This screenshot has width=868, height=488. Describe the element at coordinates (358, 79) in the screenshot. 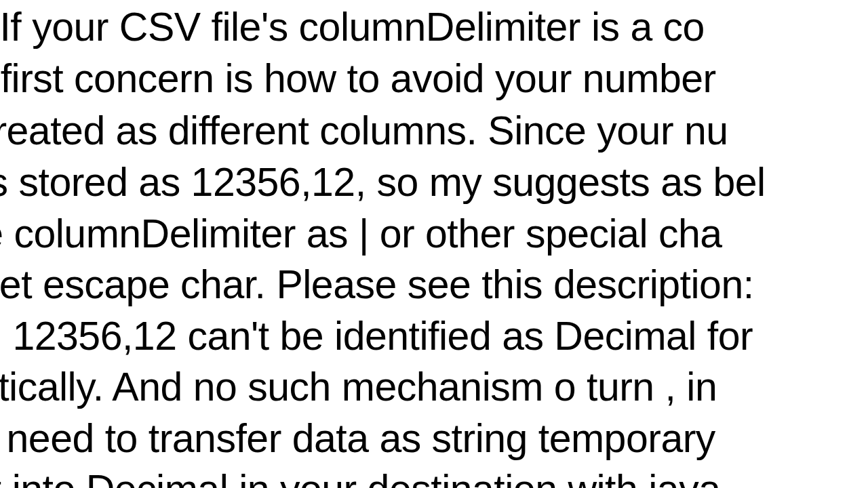

I see `text-line-2: your first concern is how to avoid your …` at that location.